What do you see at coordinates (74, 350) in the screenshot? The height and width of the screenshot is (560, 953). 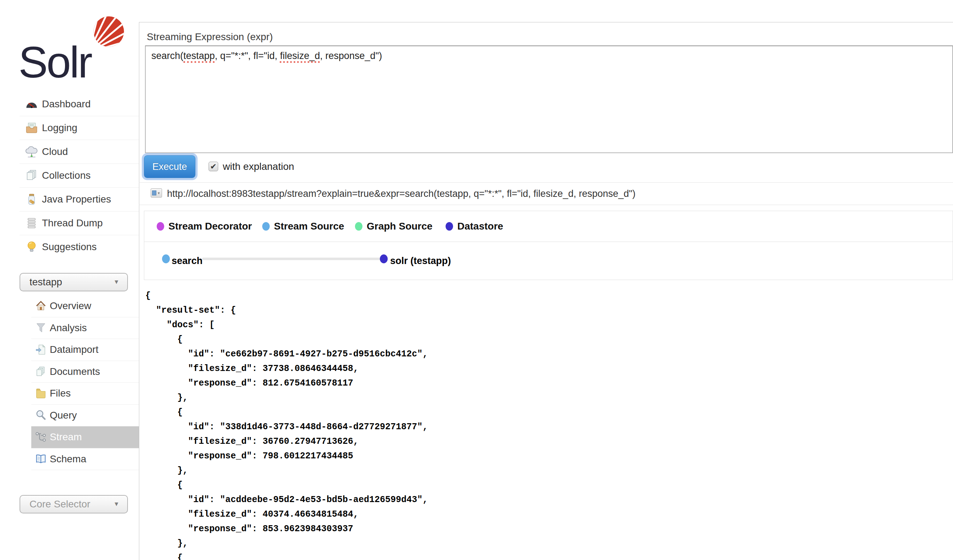 I see `core-item-label: Dataimport` at bounding box center [74, 350].